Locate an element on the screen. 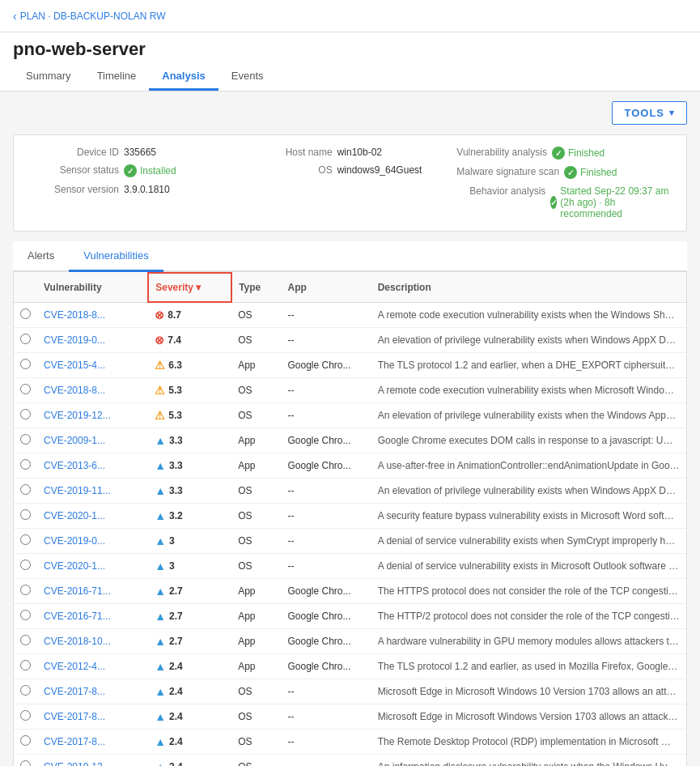 The width and height of the screenshot is (700, 766). row-description: An elevation of privilege vulnerability … is located at coordinates (529, 491).